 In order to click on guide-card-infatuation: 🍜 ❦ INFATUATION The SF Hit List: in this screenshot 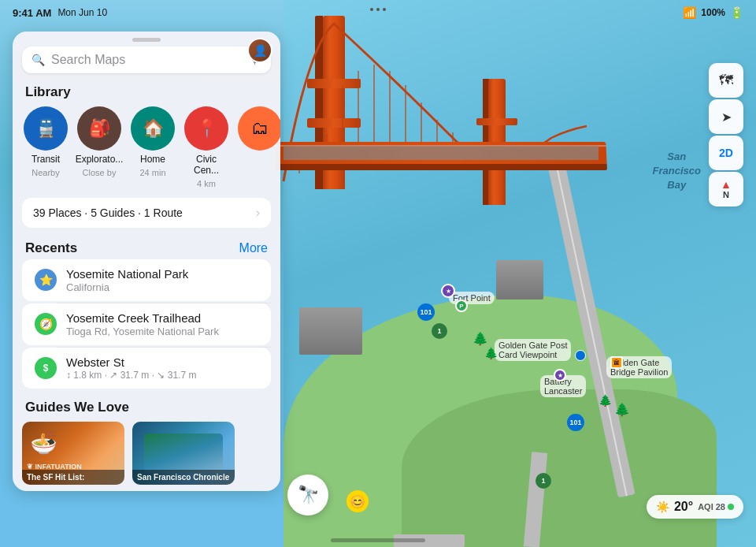, I will do `click(73, 453)`.